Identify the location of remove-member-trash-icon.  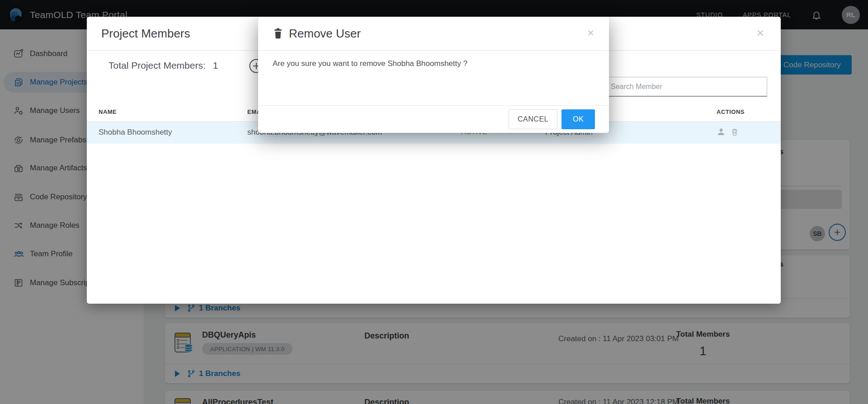
(735, 132).